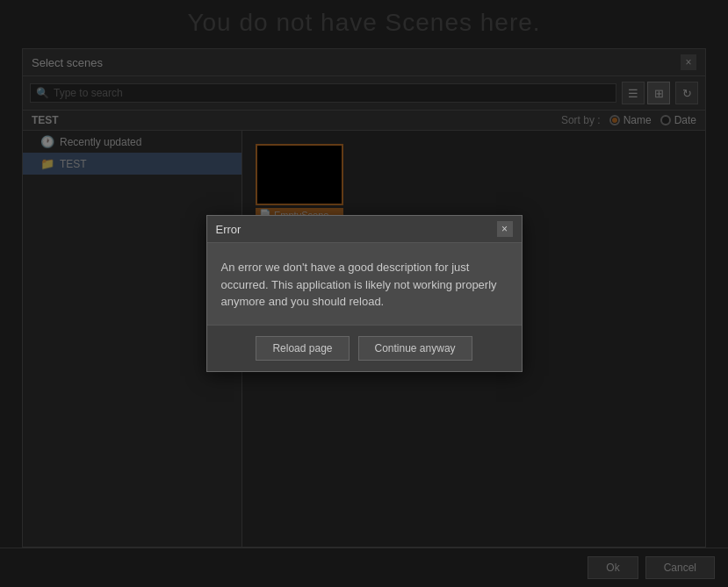  What do you see at coordinates (364, 293) in the screenshot?
I see `error-dialog: Error × An error we don't have a good de…` at bounding box center [364, 293].